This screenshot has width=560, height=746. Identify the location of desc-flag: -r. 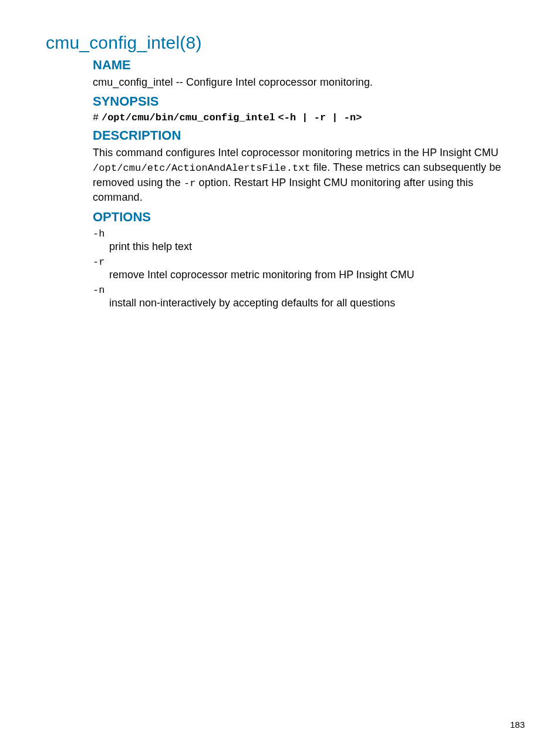
(190, 183).